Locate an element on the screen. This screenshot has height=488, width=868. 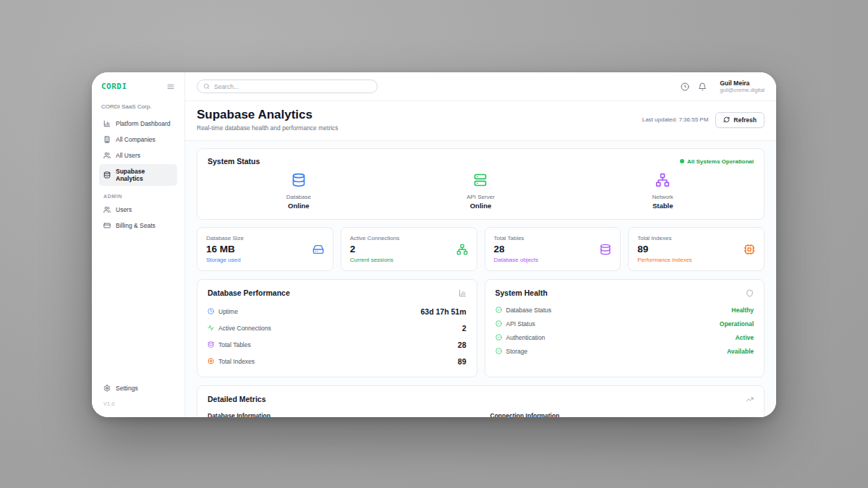
sidebar-item-label: Users is located at coordinates (124, 210).